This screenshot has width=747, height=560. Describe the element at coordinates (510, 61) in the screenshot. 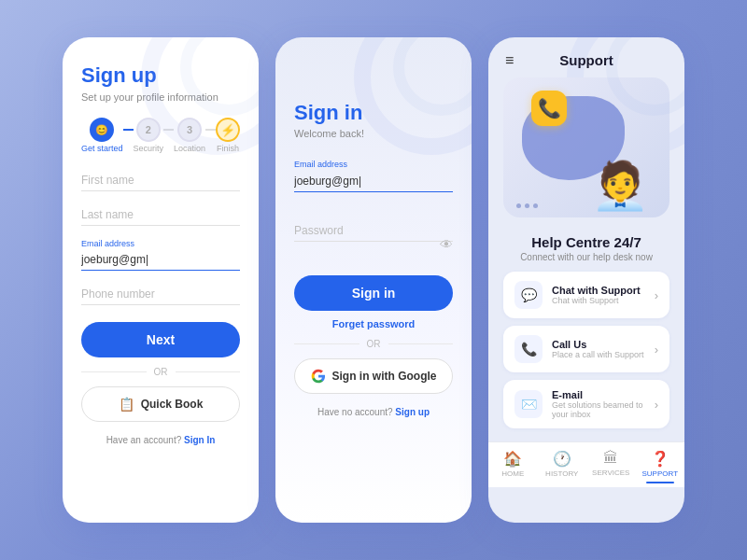

I see `hamburger-icon: ≡` at that location.